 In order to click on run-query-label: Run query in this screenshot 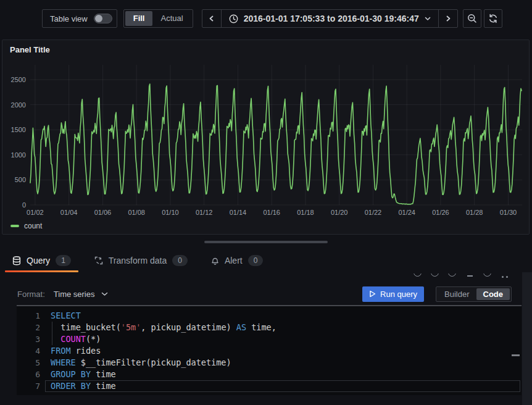, I will do `click(399, 294)`.